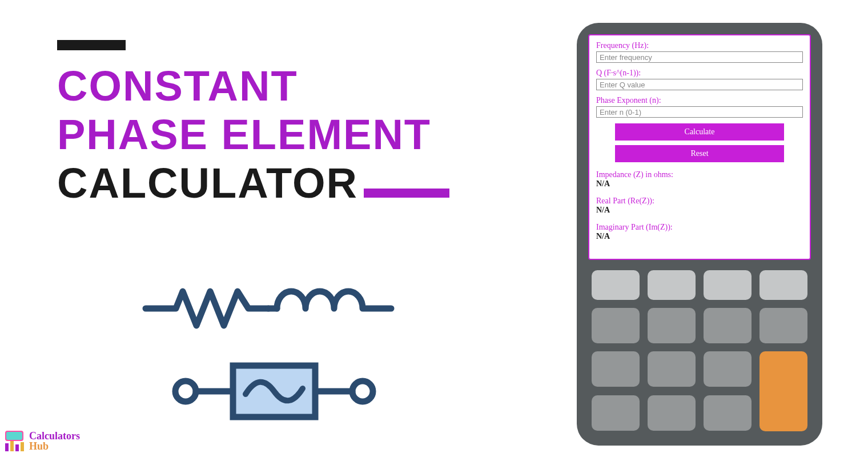 This screenshot has width=868, height=457. I want to click on keypad-equals-key, so click(783, 391).